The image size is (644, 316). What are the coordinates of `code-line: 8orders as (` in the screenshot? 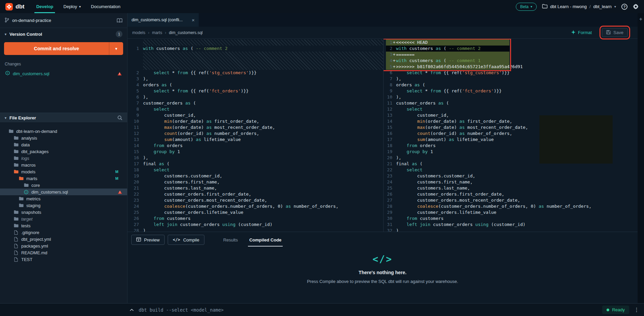 It's located at (514, 85).